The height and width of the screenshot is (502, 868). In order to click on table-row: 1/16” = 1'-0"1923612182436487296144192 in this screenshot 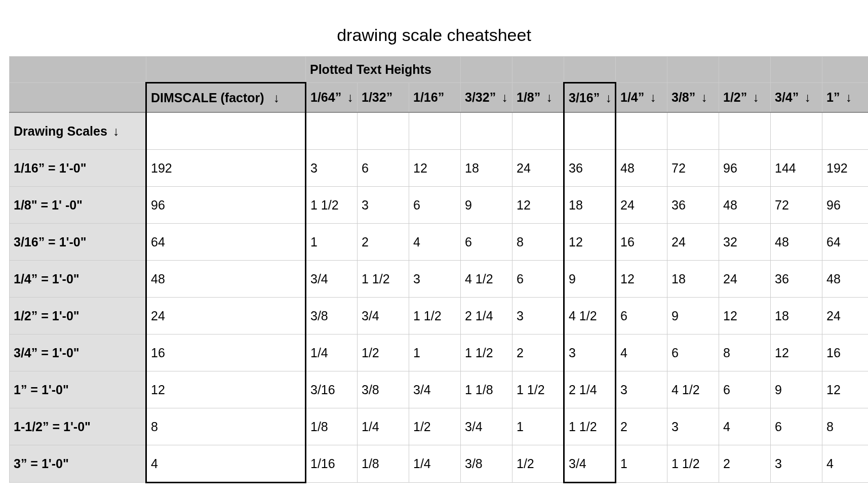, I will do `click(439, 168)`.